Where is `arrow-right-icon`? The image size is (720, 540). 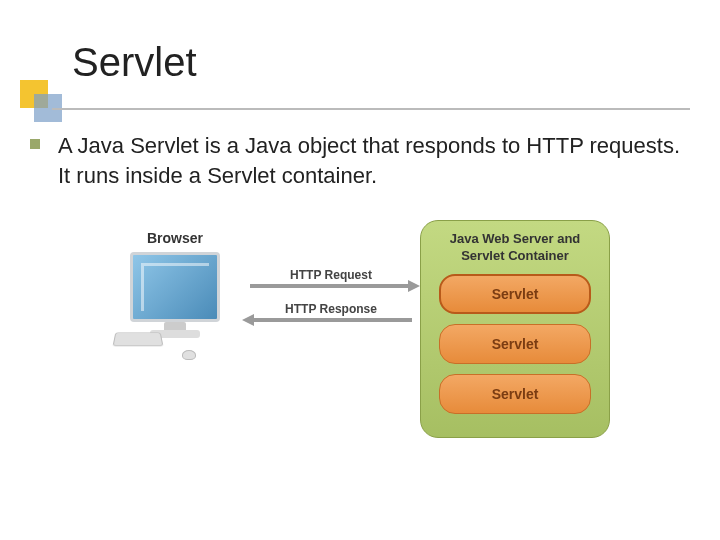
arrow-right-icon is located at coordinates (331, 286).